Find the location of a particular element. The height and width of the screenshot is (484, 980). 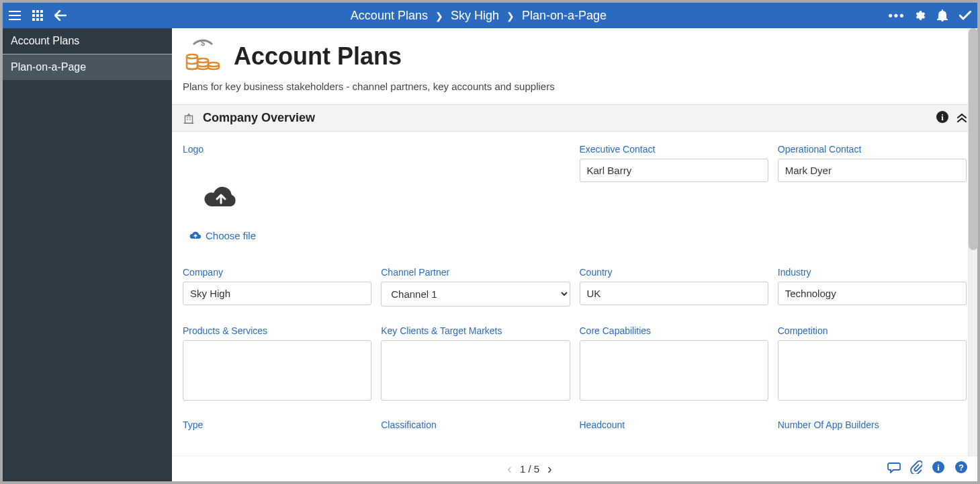

attachment-icon is located at coordinates (916, 469).